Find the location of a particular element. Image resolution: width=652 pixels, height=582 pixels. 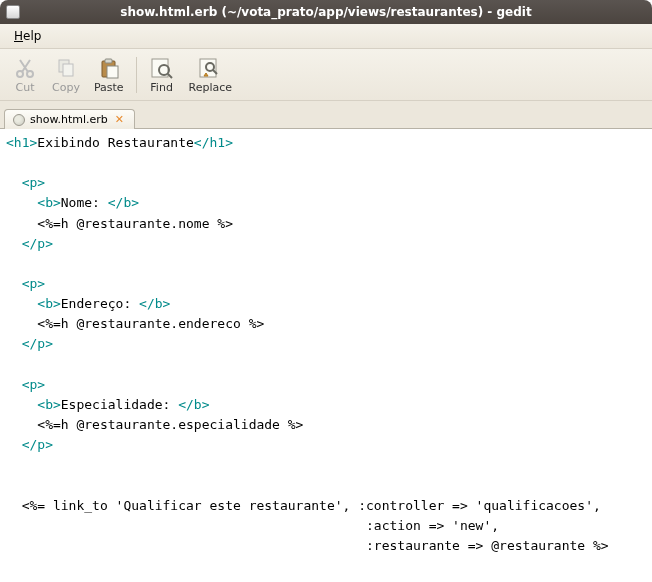

file-icon is located at coordinates (19, 120).